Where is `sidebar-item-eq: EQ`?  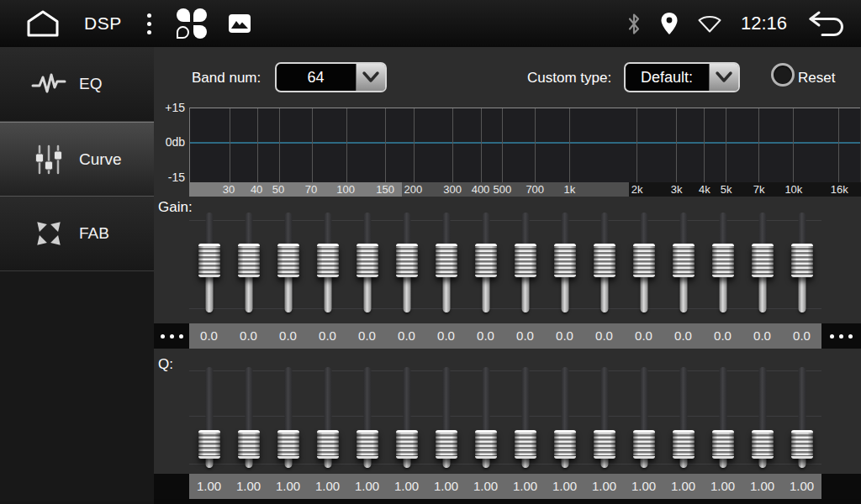 sidebar-item-eq: EQ is located at coordinates (77, 84).